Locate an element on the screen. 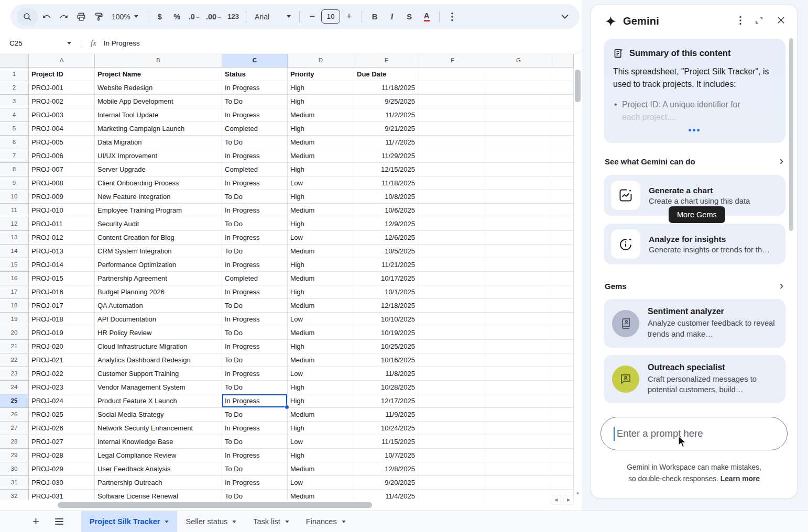  cell-A24: PROJ-023 is located at coordinates (62, 387).